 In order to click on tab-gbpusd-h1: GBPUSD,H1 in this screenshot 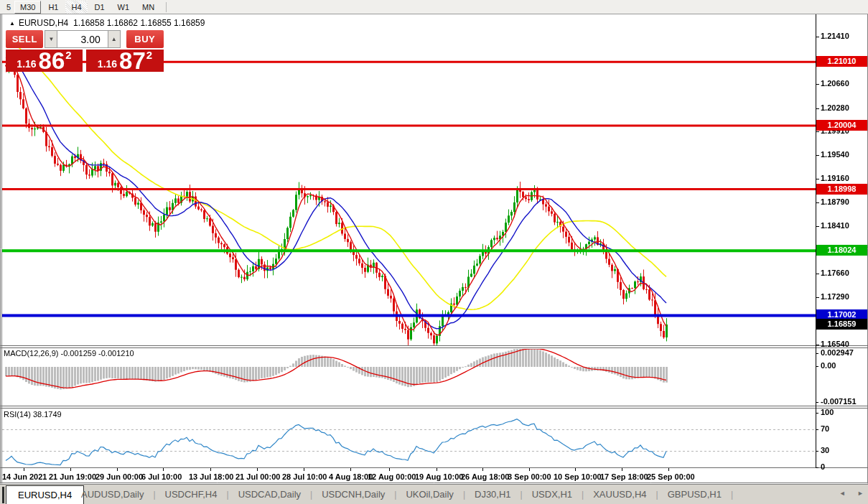, I will do `click(695, 494)`.